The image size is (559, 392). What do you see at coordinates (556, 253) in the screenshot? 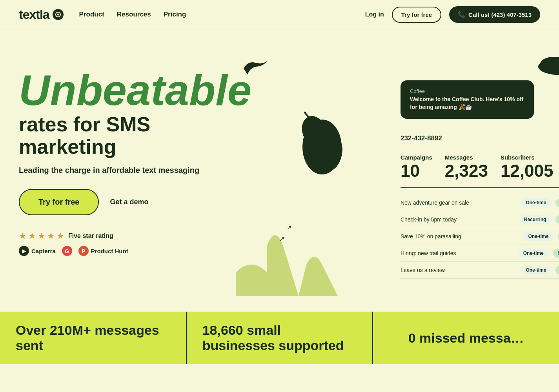
I see `campaign-status-tag: Sending in 14 days` at bounding box center [556, 253].